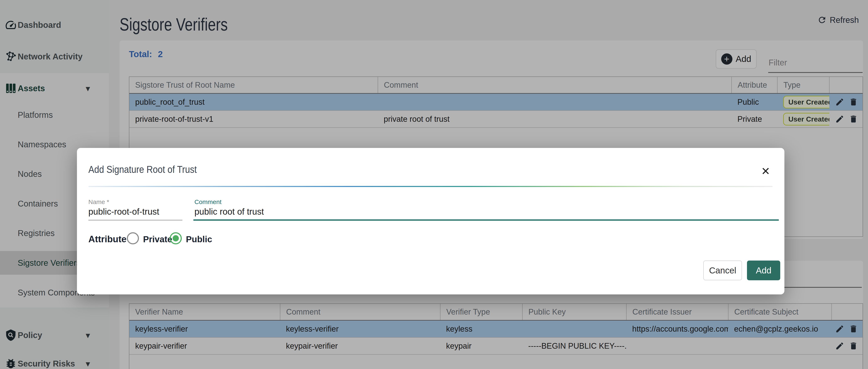  Describe the element at coordinates (99, 202) in the screenshot. I see `name-field-label: Name *` at that location.